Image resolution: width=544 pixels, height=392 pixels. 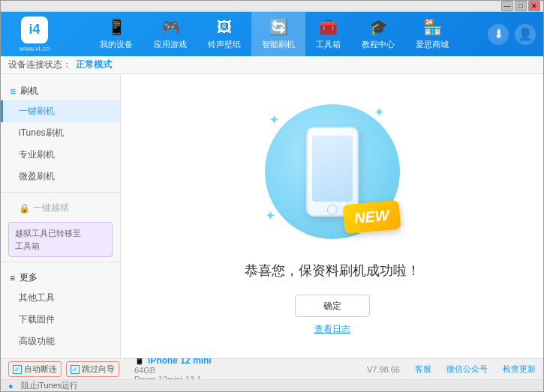 I want to click on sidebar-download-firmware: 下载固件, so click(x=60, y=319).